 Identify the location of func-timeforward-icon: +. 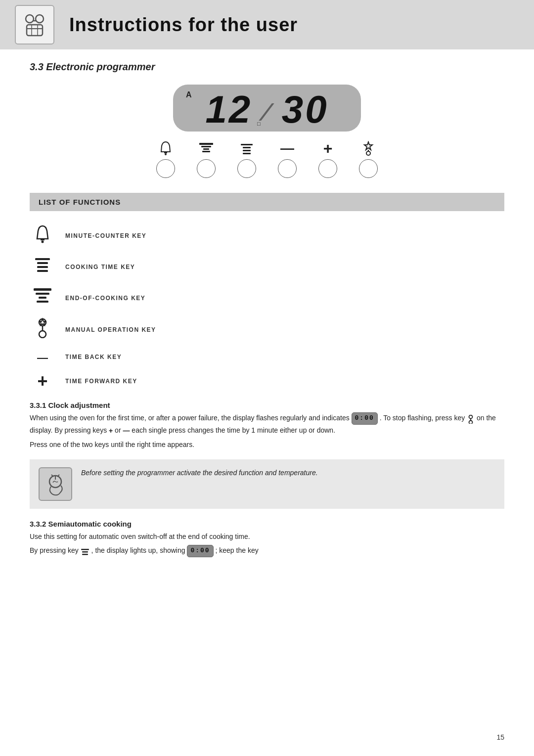
(43, 381).